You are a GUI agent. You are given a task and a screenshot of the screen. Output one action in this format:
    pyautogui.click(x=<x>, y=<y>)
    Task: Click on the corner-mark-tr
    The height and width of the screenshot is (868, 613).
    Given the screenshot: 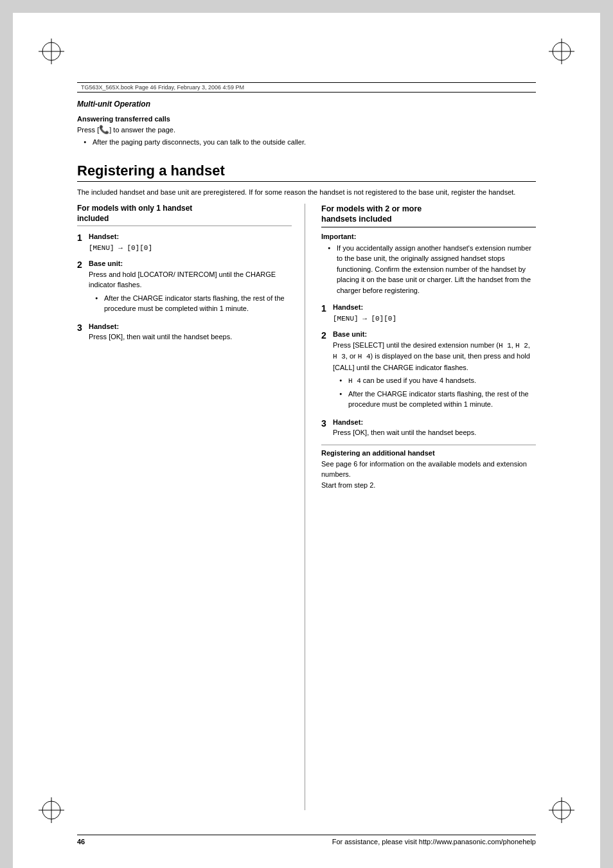 What is the action you would take?
    pyautogui.click(x=562, y=51)
    